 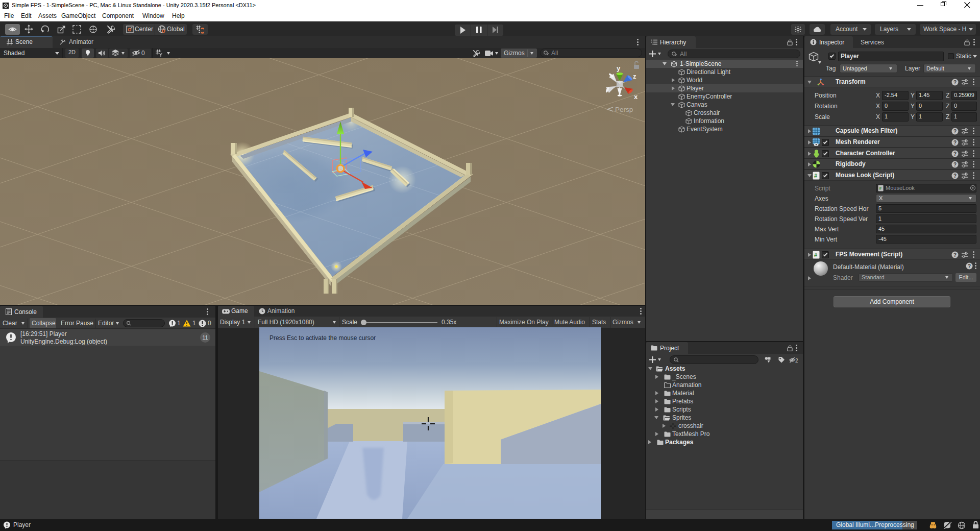 I want to click on svg-text: Persp, so click(x=624, y=109).